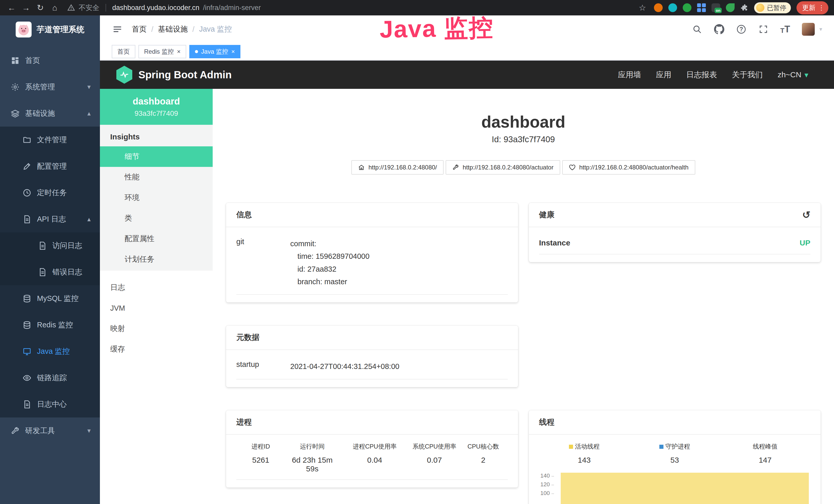 This screenshot has width=834, height=504. What do you see at coordinates (812, 8) in the screenshot?
I see `chrome-update-button: 更新 ⋮` at bounding box center [812, 8].